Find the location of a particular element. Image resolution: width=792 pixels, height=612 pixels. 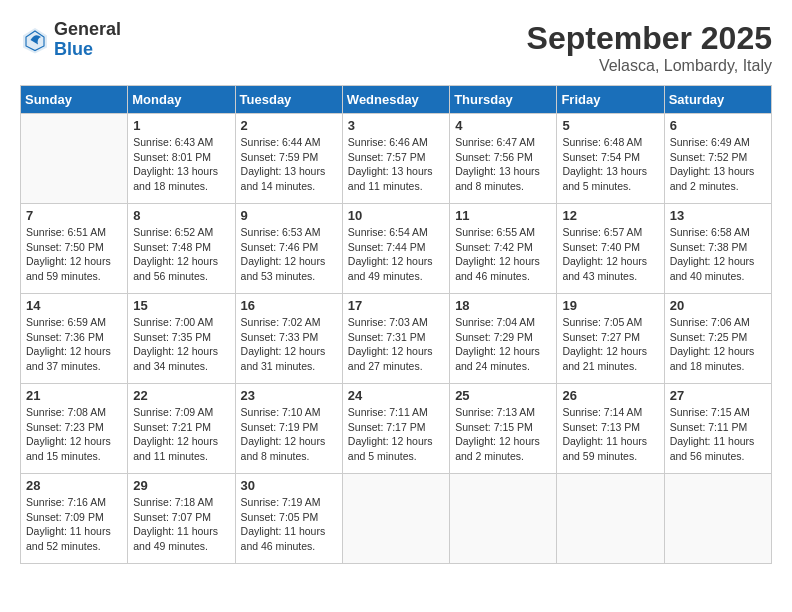

month-title: September 2025 is located at coordinates (650, 38).